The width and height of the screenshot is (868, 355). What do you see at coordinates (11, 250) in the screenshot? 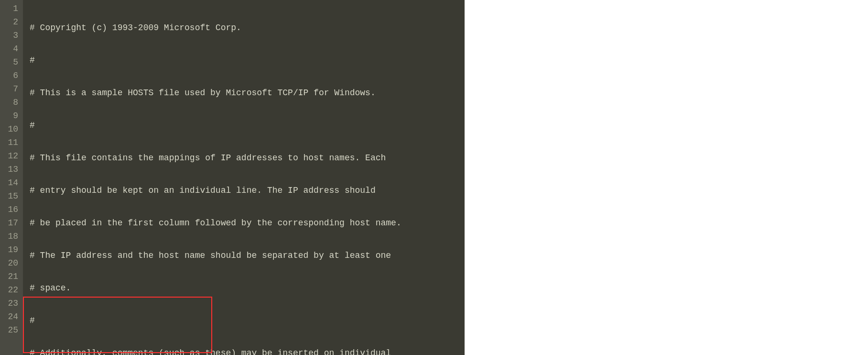
I see `line-number: 19` at bounding box center [11, 250].